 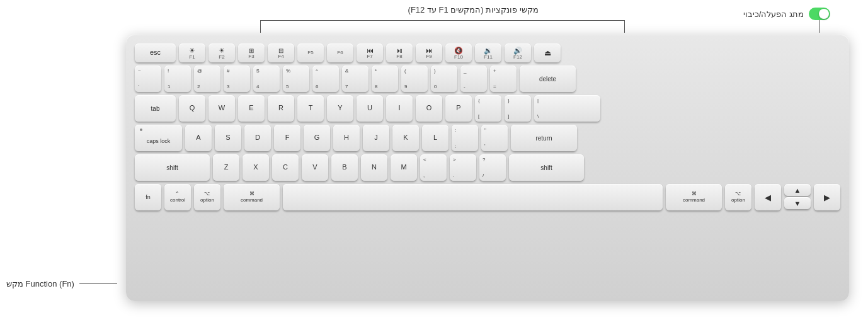 What do you see at coordinates (493, 168) in the screenshot?
I see `key-slash: ? /` at bounding box center [493, 168].